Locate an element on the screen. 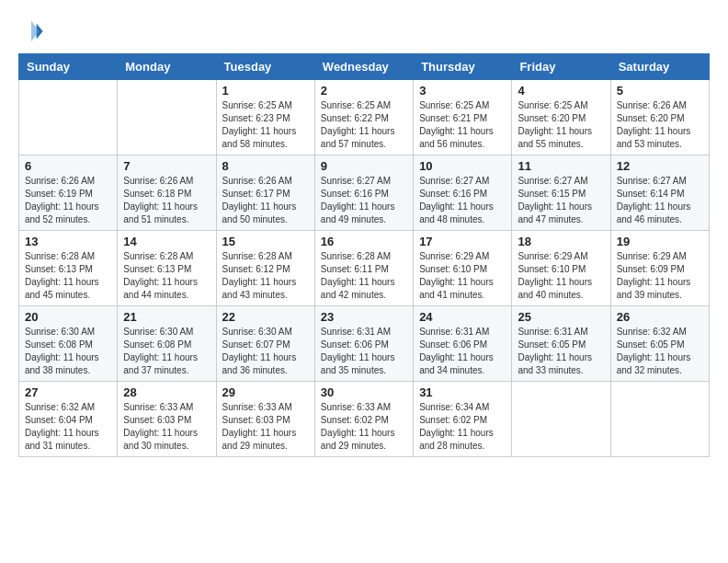 This screenshot has width=728, height=563. day-info: Sunrise: 6:29 AM Sunset: 6:09 PM Dayligh… is located at coordinates (660, 276).